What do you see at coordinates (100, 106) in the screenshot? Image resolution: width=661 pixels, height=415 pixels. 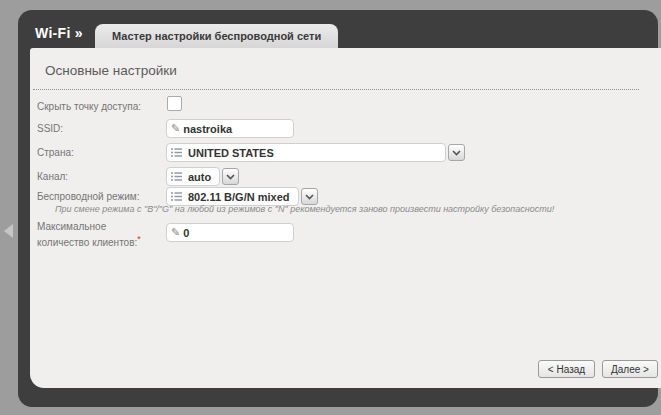 I see `hide-ap-label: Скрыть точку доступа:` at bounding box center [100, 106].